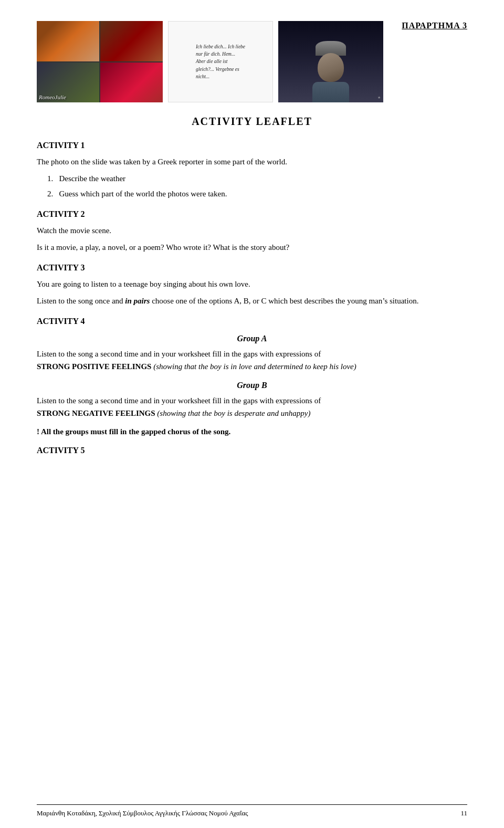 Image resolution: width=504 pixels, height=828 pixels. I want to click on group-b-strong: STRONG NEGATIVE FEELINGS, so click(96, 413).